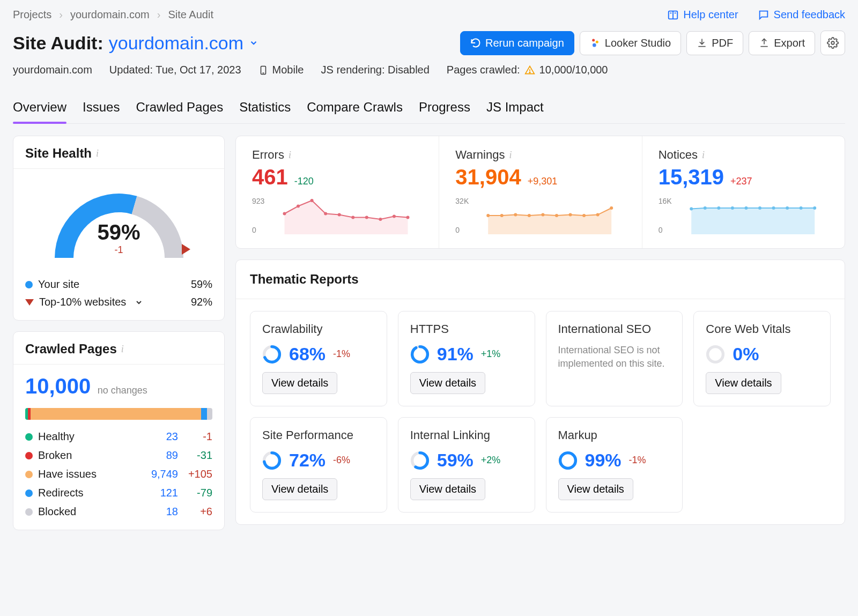 The width and height of the screenshot is (858, 616). I want to click on breadcrumb-item: Projects, so click(32, 15).